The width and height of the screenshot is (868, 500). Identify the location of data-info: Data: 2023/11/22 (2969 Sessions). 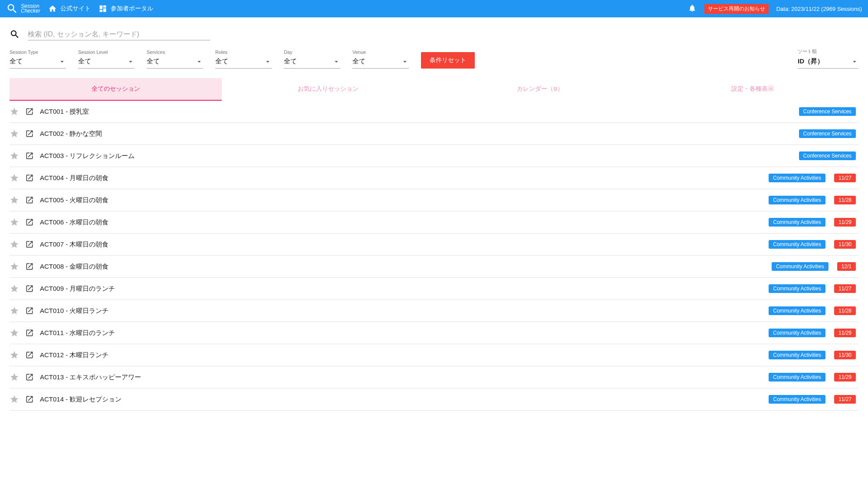
(819, 9).